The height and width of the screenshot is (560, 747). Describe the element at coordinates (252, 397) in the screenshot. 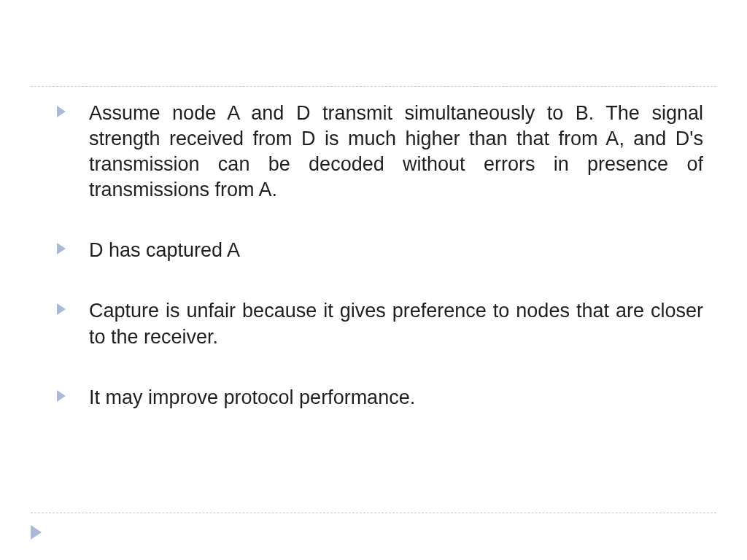

I see `bullet-text: It may improve protocol performance.` at that location.